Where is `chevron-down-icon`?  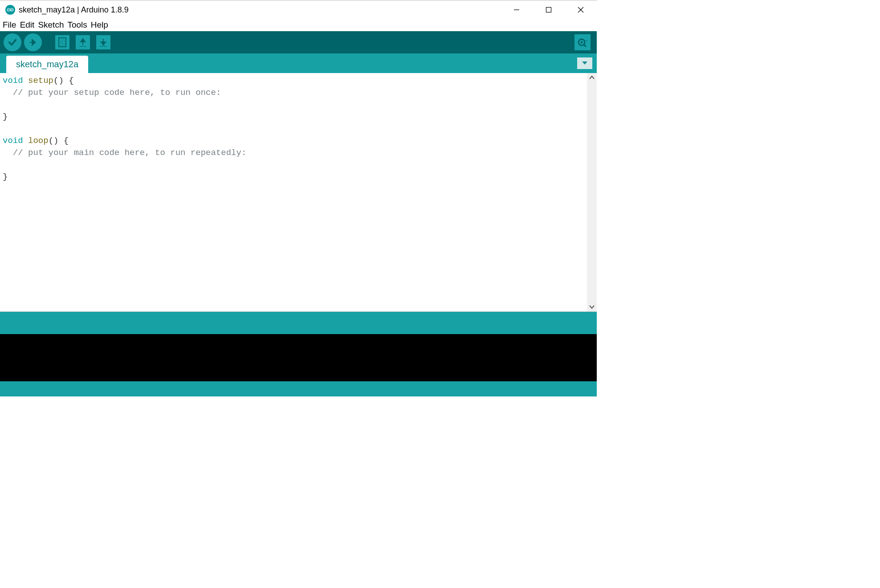 chevron-down-icon is located at coordinates (585, 63).